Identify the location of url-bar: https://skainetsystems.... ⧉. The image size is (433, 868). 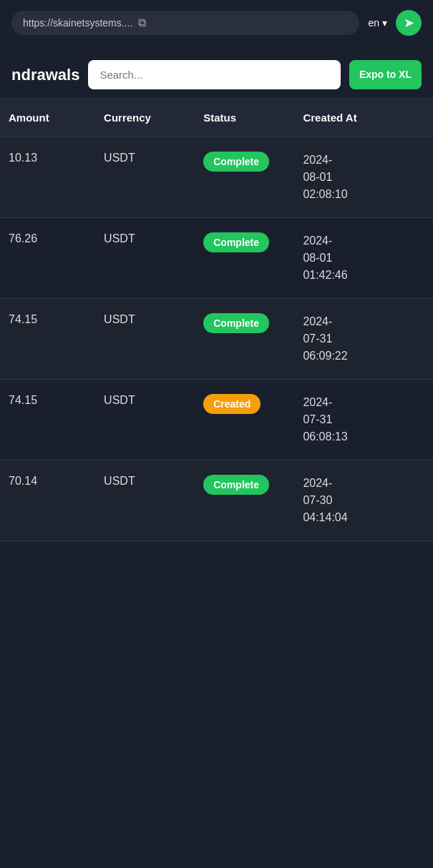
(185, 23).